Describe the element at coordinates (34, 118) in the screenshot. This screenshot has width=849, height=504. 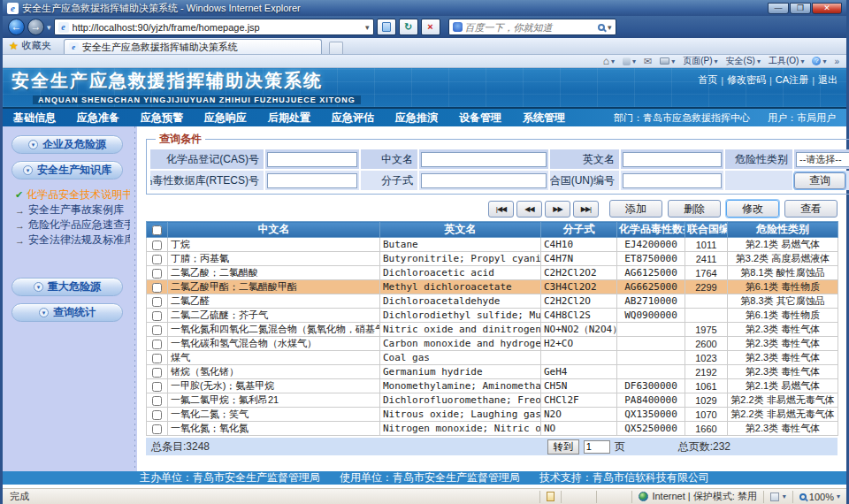
I see `menu-item-0: 基础信息` at that location.